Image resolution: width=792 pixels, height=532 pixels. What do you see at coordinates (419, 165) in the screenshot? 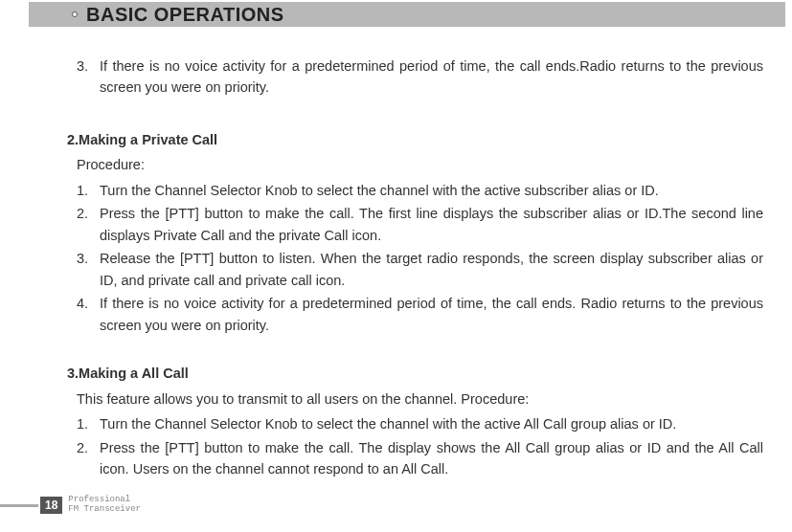
I see `section-intro: Procedure:` at bounding box center [419, 165].